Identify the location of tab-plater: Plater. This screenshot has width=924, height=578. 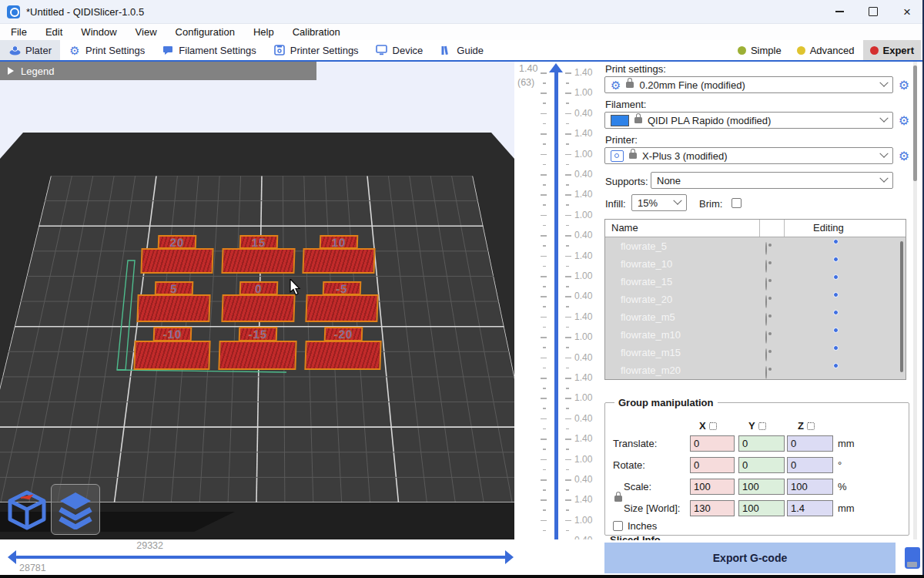
(30, 50).